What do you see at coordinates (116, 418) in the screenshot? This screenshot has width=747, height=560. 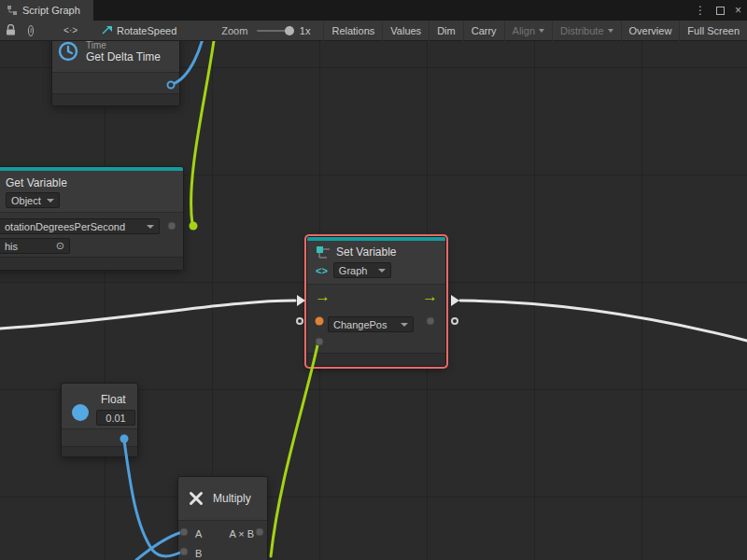 I see `float-value-field: 0.01` at bounding box center [116, 418].